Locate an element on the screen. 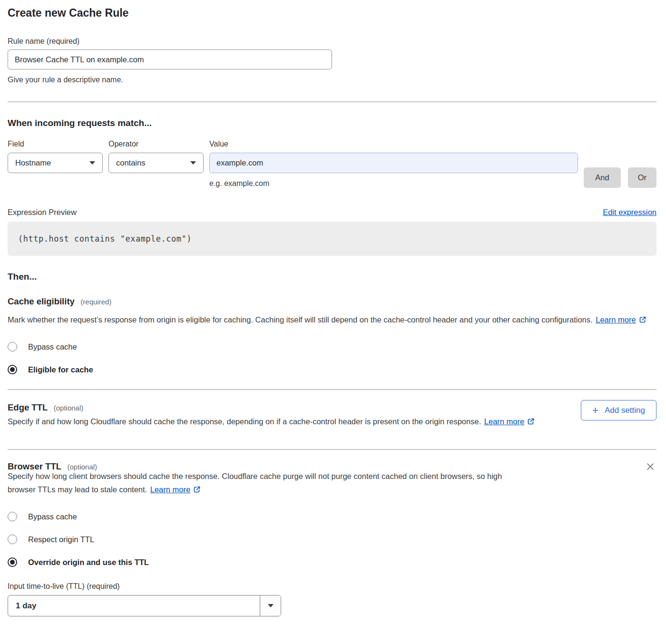 Image resolution: width=666 pixels, height=644 pixels. expression-code: (http.host contains "example.com") is located at coordinates (105, 239).